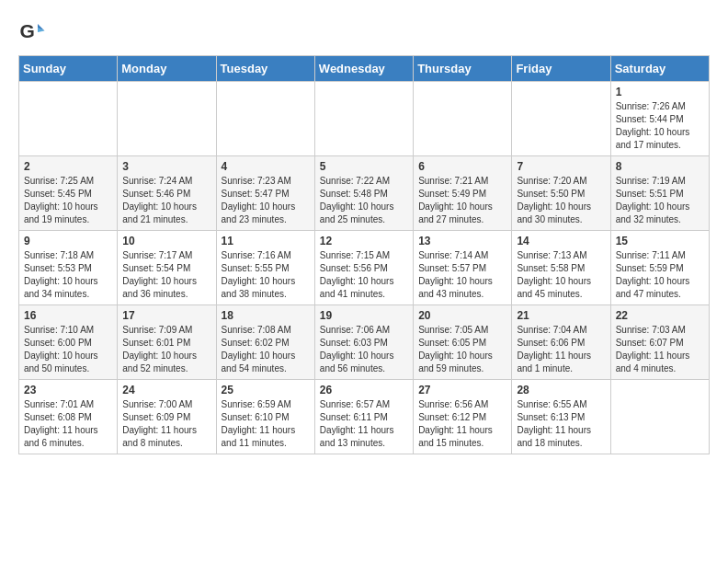  Describe the element at coordinates (364, 120) in the screenshot. I see `week-row-1: 1Sunrise: 7:26 AM Sunset: 5:44 PM Daylig…` at that location.